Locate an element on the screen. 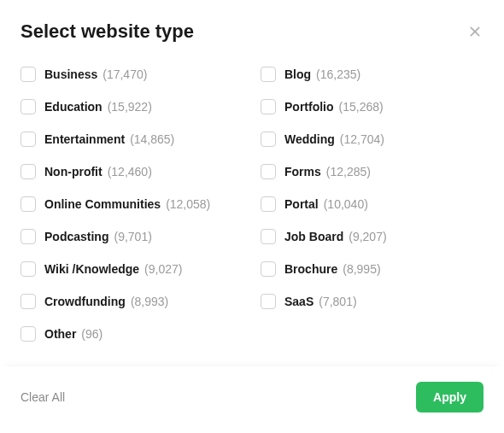  option-text: Forms(12,285) is located at coordinates (328, 172).